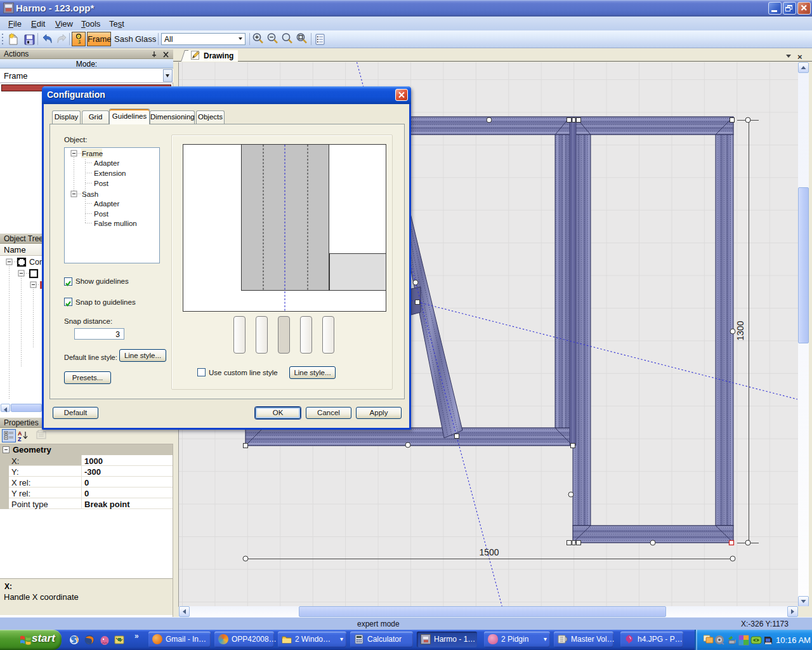  What do you see at coordinates (90, 194) in the screenshot?
I see `svg-text: Sash` at bounding box center [90, 194].